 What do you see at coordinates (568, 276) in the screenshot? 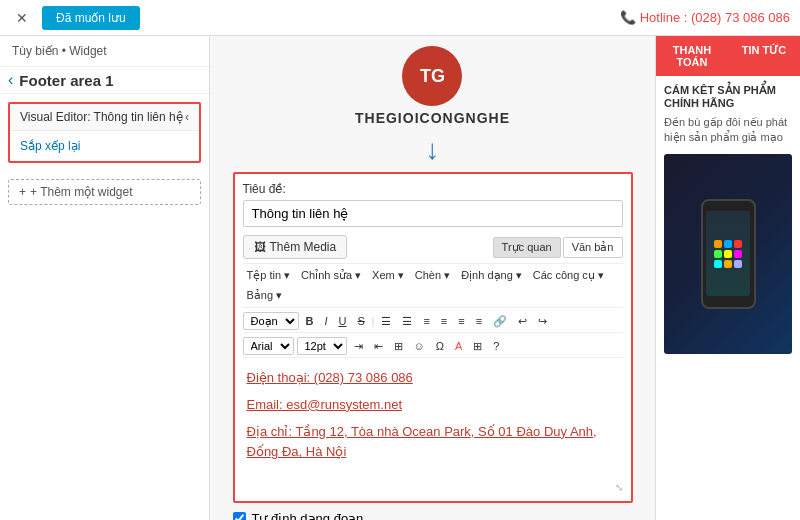
I see `tools-menu: Các công cụ ▾` at bounding box center [568, 276].